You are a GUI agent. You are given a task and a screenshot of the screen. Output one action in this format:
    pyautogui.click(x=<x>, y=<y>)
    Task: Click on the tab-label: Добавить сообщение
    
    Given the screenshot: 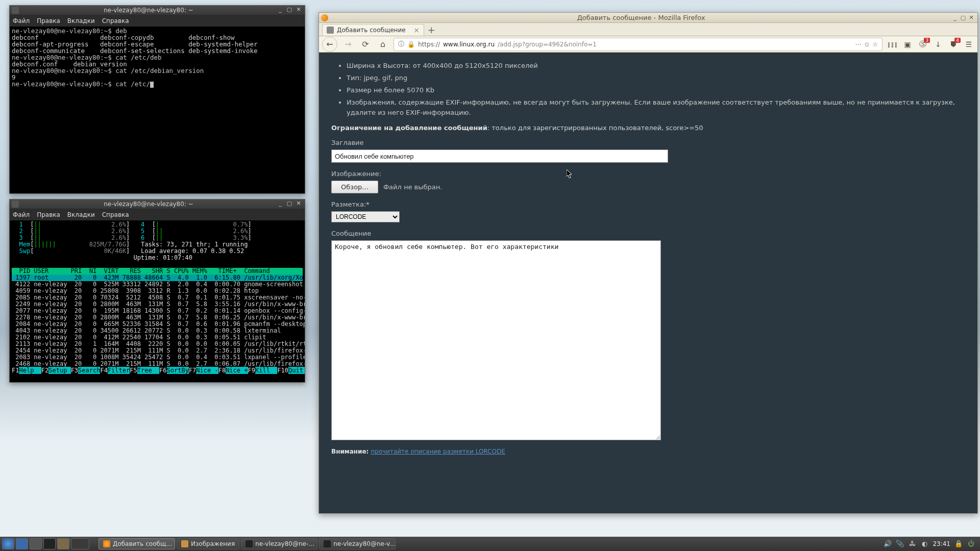 What is the action you would take?
    pyautogui.click(x=374, y=30)
    